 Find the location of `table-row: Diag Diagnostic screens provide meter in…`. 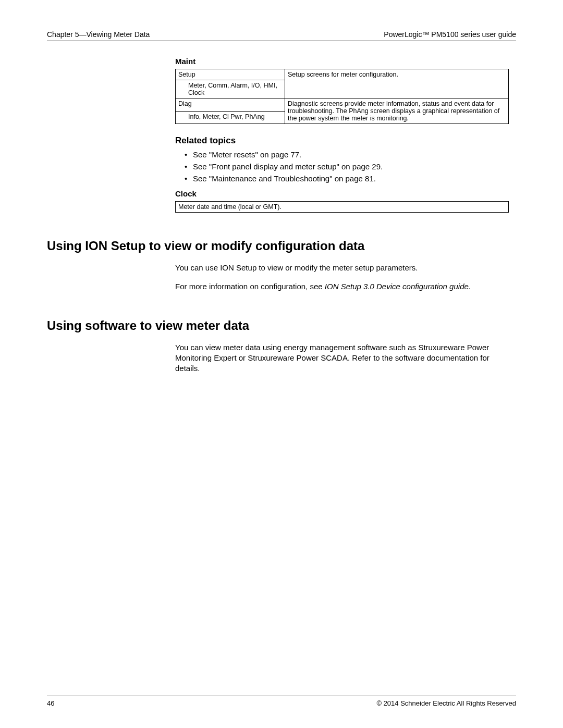

table-row: Diag Diagnostic screens provide meter in… is located at coordinates (342, 105).